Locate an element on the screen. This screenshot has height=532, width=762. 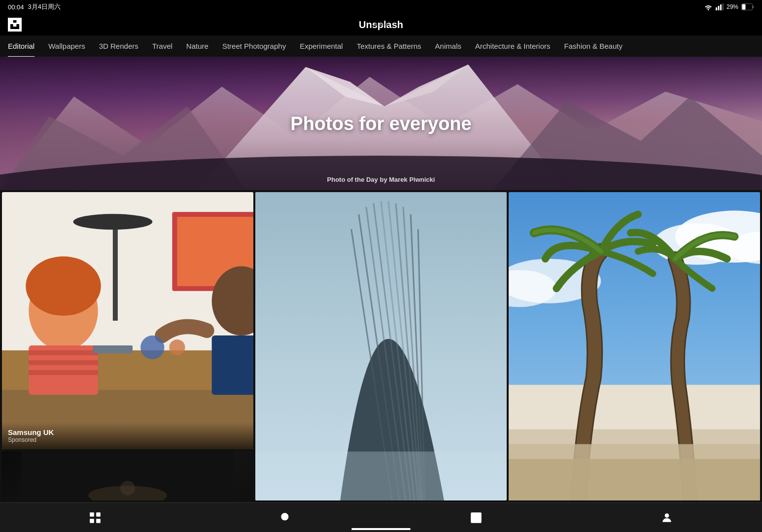
nav-experimental: Experimental is located at coordinates (321, 46).